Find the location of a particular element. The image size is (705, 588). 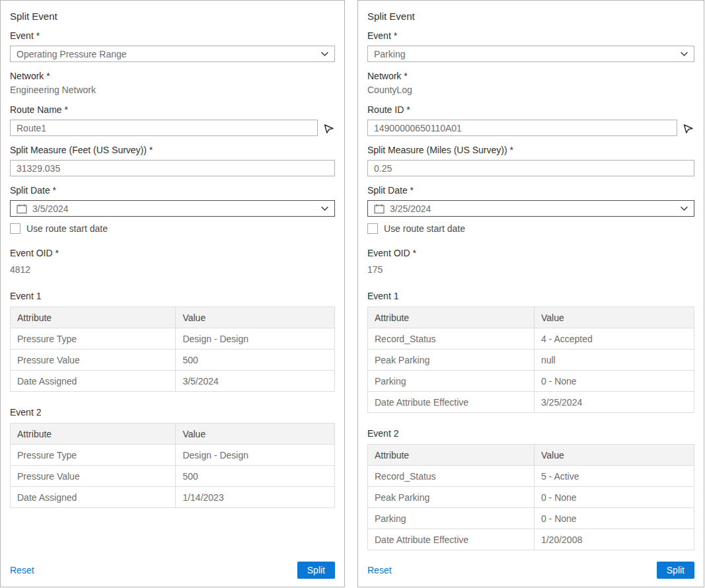

table-cell: null is located at coordinates (614, 360).